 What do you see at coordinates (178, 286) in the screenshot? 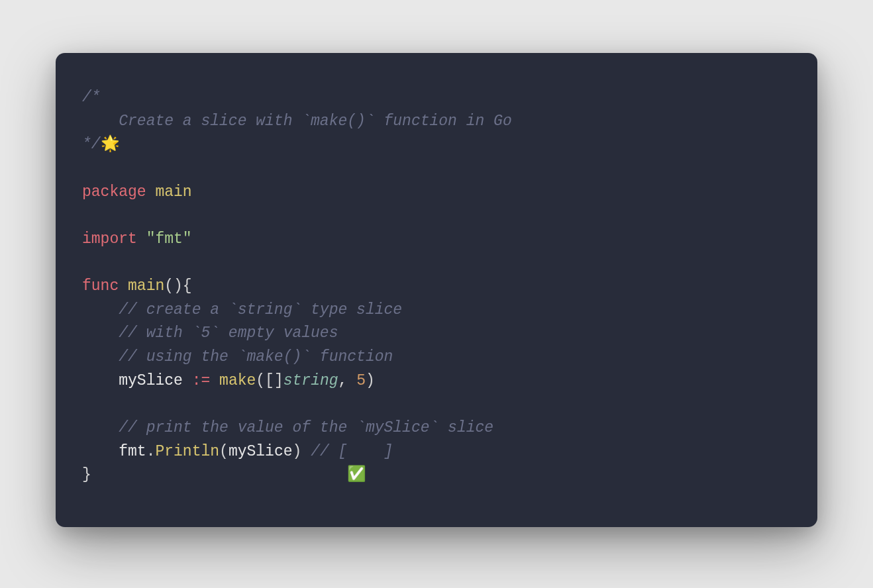
I see `punct: (){` at bounding box center [178, 286].